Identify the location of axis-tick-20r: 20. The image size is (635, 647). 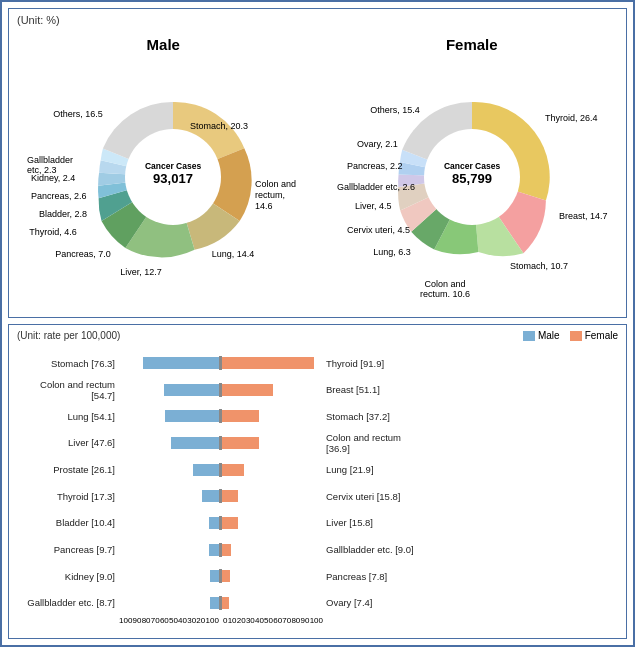
(242, 620).